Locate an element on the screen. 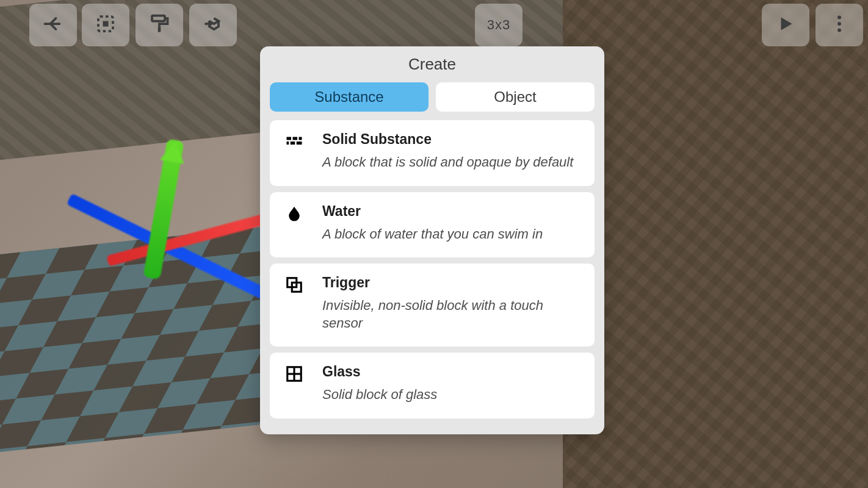 The height and width of the screenshot is (488, 868). cube-arrow-icon is located at coordinates (213, 25).